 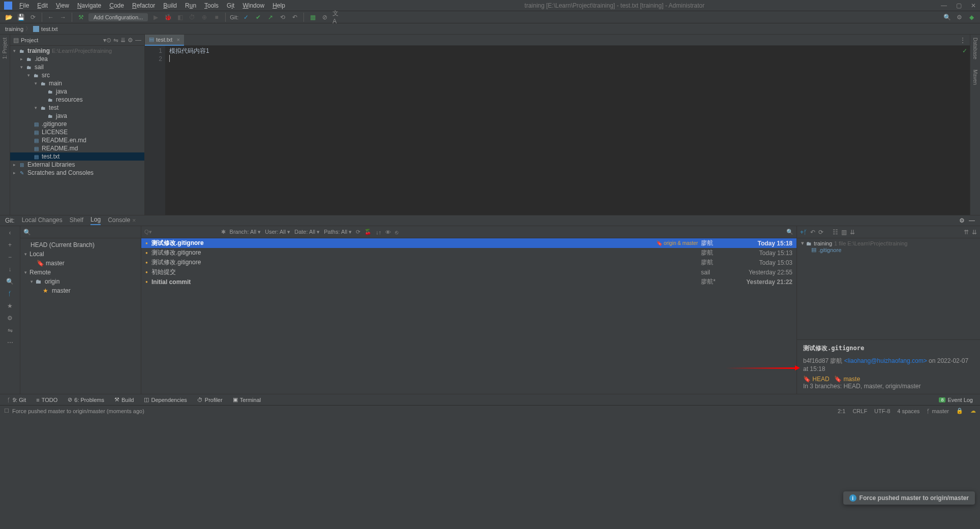 What do you see at coordinates (396, 232) in the screenshot?
I see `intellisort-icon: ⎋` at bounding box center [396, 232].